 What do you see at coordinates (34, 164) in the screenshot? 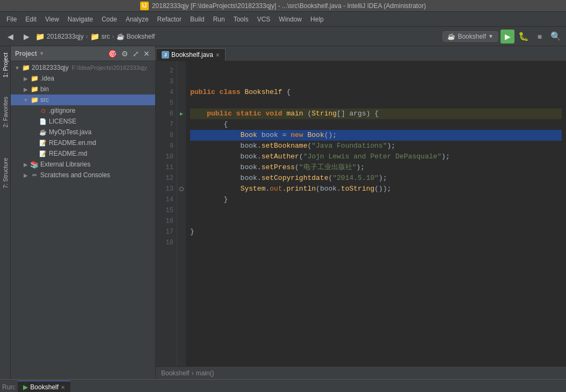
I see `ext-libs-icon: 📚` at bounding box center [34, 164].